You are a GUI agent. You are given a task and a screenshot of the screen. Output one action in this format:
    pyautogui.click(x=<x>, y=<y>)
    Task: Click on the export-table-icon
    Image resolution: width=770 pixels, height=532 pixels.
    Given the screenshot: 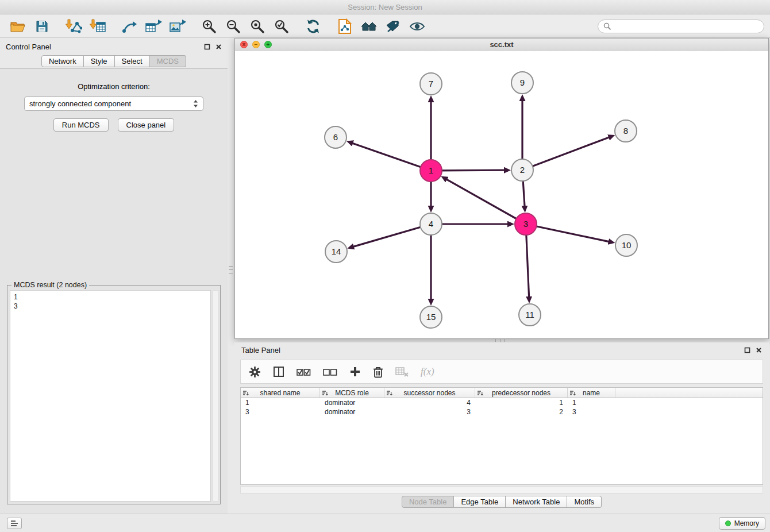 What is the action you would take?
    pyautogui.click(x=153, y=26)
    